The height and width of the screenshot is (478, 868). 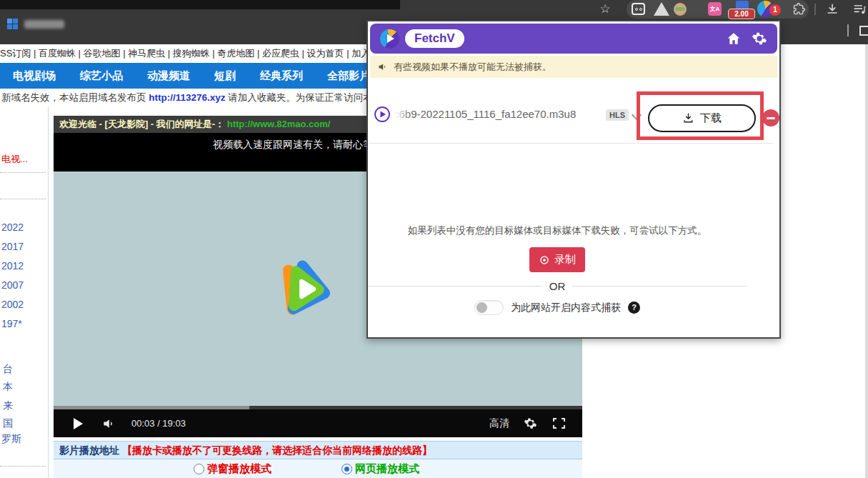 What do you see at coordinates (434, 39) in the screenshot?
I see `fetchv-brand: FetchV` at bounding box center [434, 39].